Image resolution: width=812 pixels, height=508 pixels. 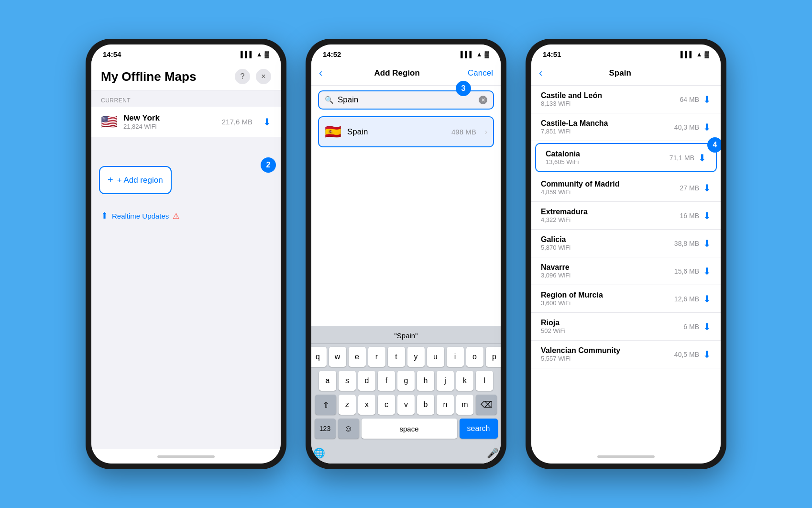 What do you see at coordinates (319, 453) in the screenshot?
I see `globe-icon: 🌐` at bounding box center [319, 453].